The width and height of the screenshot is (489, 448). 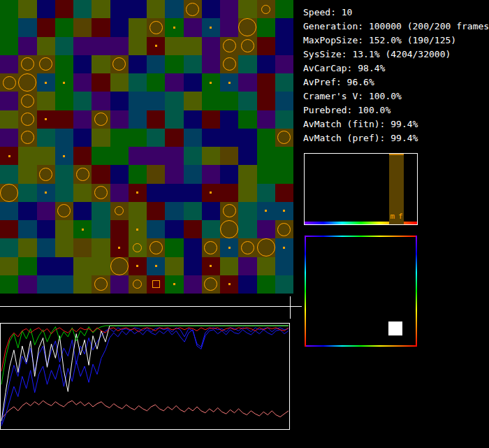 What do you see at coordinates (395, 328) in the screenshot?
I see `population-cluster-marker` at bounding box center [395, 328].